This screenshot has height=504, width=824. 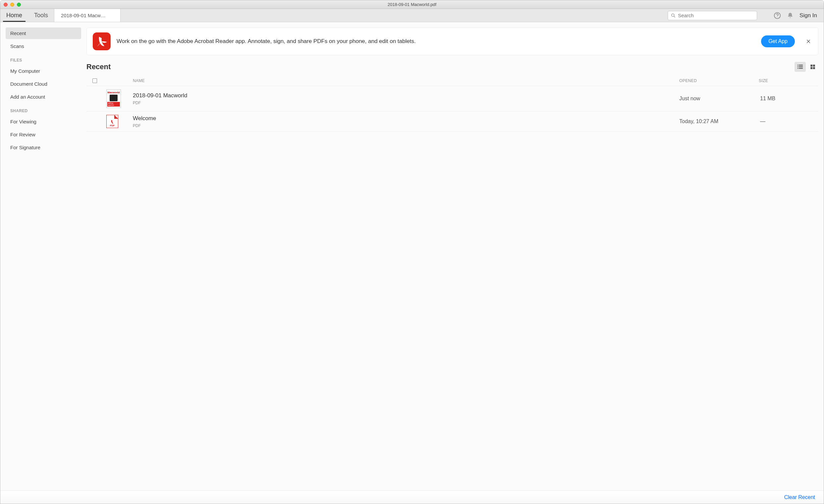 What do you see at coordinates (452, 122) in the screenshot?
I see `table-row: PDF Welcome PDF Today, 10:27 AM —` at bounding box center [452, 122].